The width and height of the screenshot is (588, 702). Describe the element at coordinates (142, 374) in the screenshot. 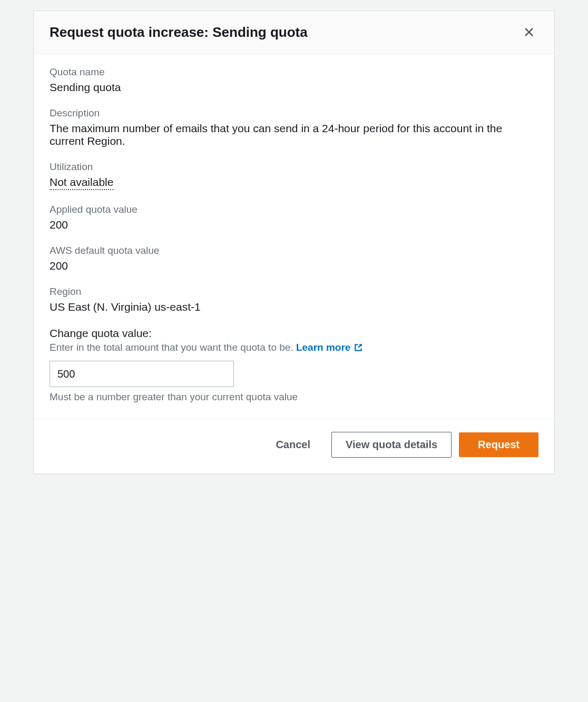

I see `quota-value-input` at that location.